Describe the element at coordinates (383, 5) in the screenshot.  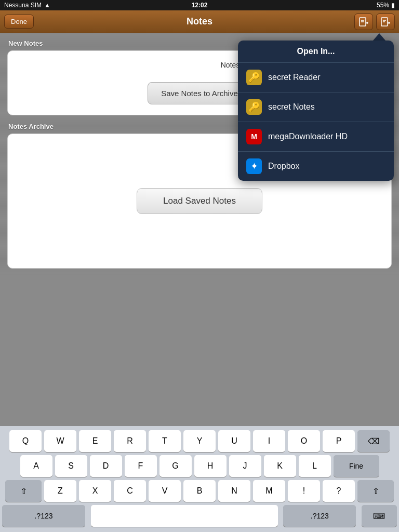
I see `battery-label: 55%` at that location.